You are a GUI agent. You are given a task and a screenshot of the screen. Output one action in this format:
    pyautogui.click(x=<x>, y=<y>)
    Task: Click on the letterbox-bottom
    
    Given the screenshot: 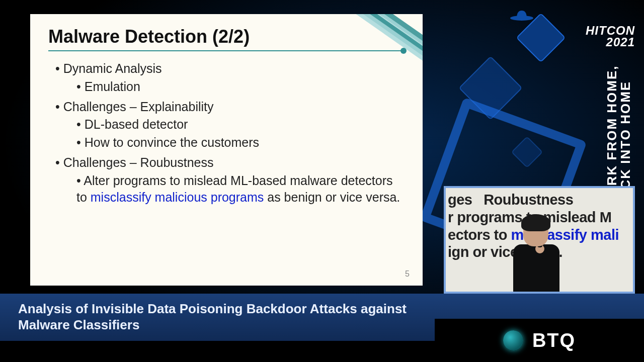 What is the action you would take?
    pyautogui.click(x=217, y=351)
    